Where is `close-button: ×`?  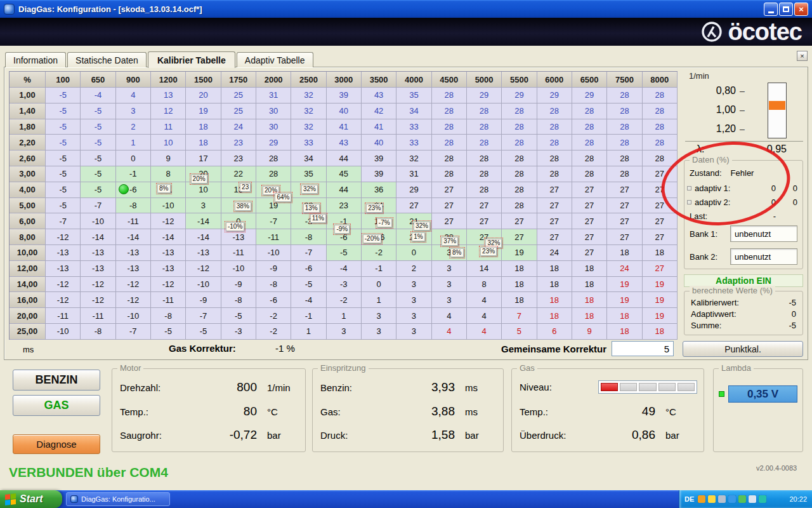
close-button: × is located at coordinates (801, 9).